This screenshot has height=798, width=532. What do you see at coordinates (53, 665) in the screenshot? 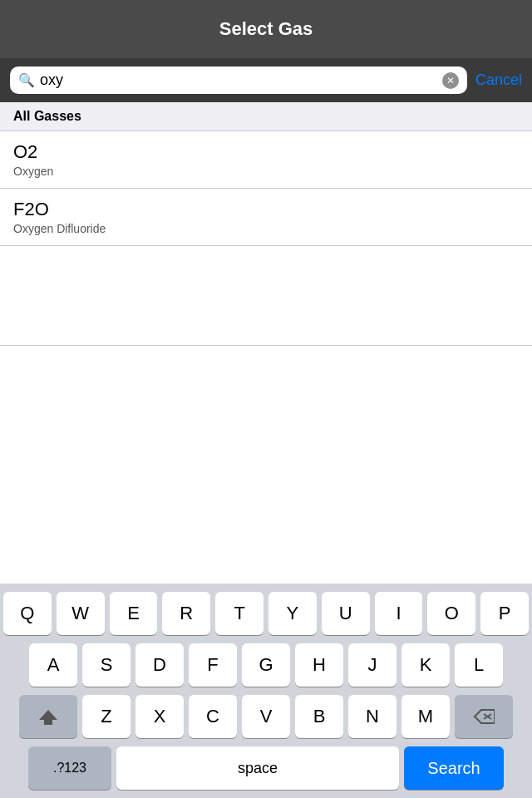
I see `key-a: A` at bounding box center [53, 665].